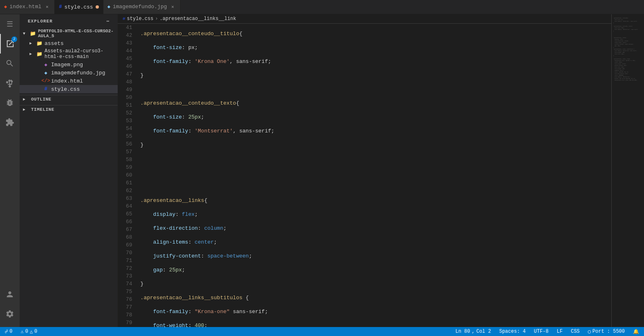 This screenshot has height=336, width=644. What do you see at coordinates (40, 21) in the screenshot?
I see `sidebar-title: EXPLORER` at bounding box center [40, 21].